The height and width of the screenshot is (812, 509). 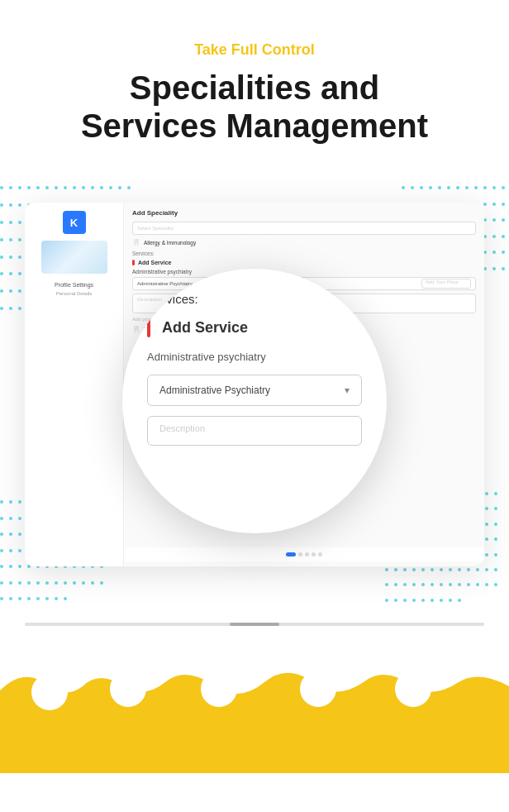 I want to click on circle-add-label: Add Service, so click(x=205, y=327).